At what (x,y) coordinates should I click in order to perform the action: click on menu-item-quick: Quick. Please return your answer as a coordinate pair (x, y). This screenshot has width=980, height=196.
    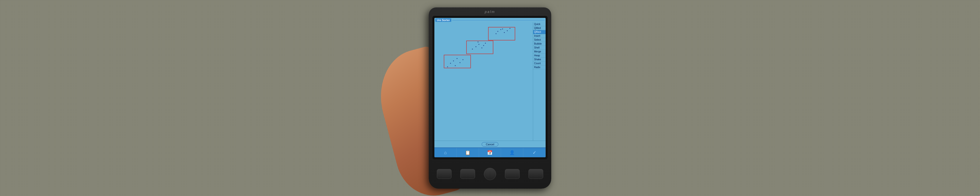
    Looking at the image, I should click on (539, 24).